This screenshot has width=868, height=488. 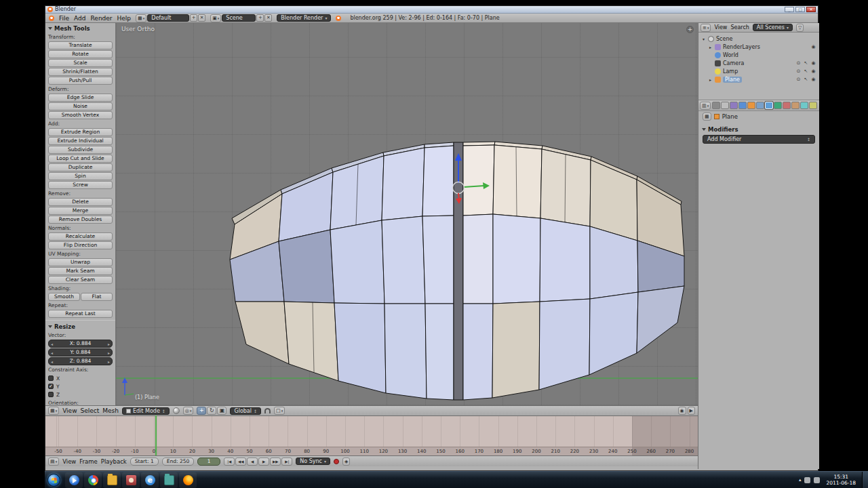 What do you see at coordinates (372, 431) in the screenshot?
I see `timeline-strip` at bounding box center [372, 431].